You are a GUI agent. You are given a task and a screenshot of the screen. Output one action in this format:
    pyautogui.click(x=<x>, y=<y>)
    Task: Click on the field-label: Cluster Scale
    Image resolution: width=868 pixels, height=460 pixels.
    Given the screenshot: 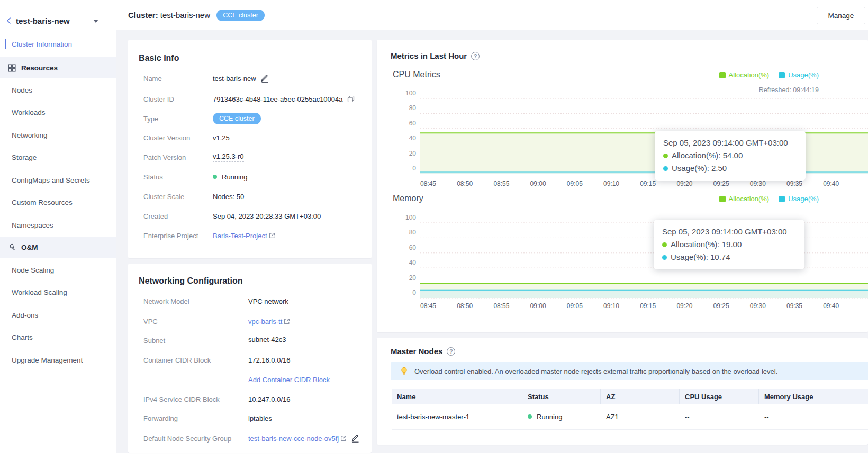 What is the action you would take?
    pyautogui.click(x=178, y=197)
    